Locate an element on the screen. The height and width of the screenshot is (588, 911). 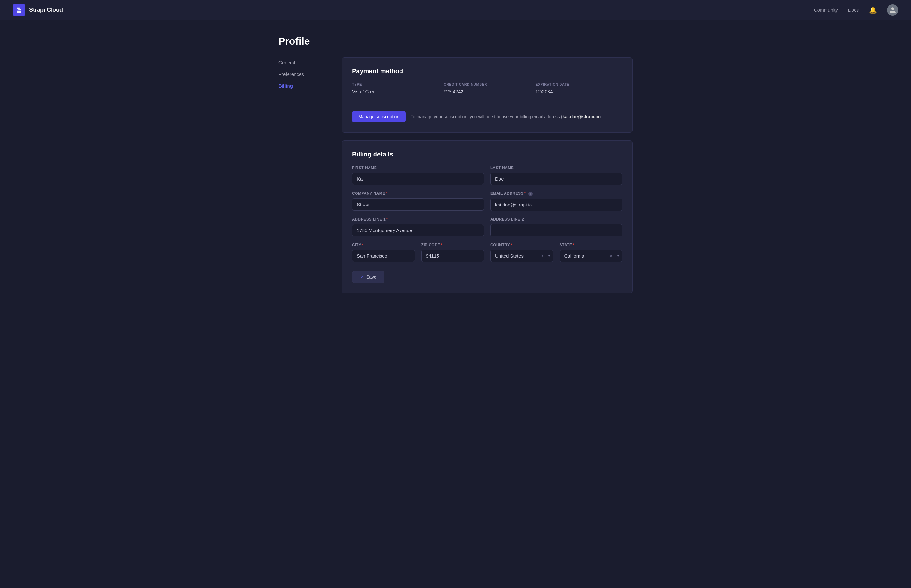
notification-icon: 🔔 is located at coordinates (873, 10).